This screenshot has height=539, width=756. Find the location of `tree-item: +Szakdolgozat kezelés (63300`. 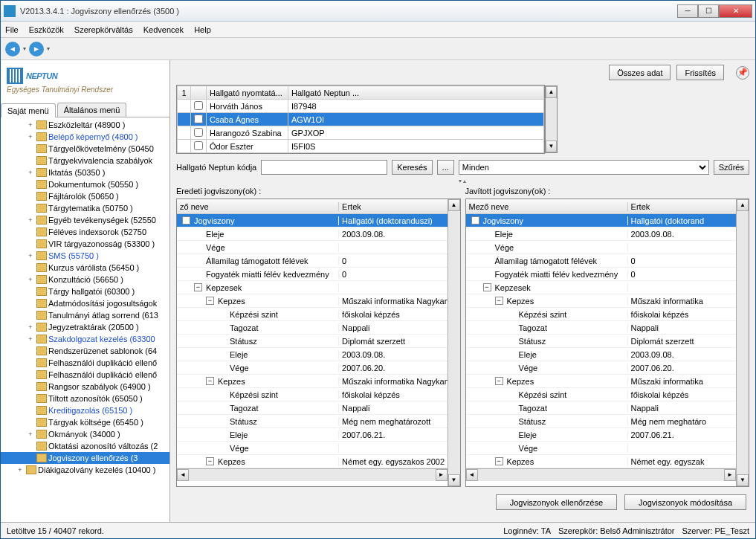

tree-item: +Szakdolgozat kezelés (63300 is located at coordinates (85, 339).